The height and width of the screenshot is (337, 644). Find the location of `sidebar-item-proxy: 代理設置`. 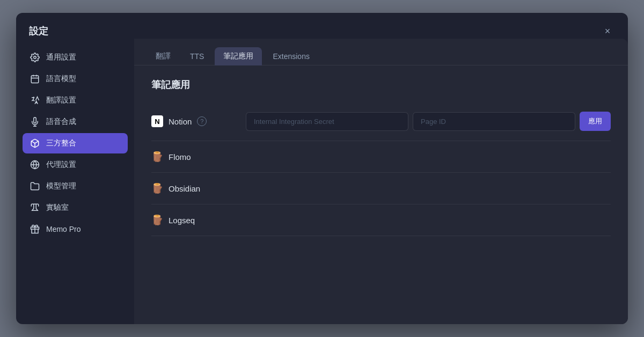

sidebar-item-proxy: 代理設置 is located at coordinates (75, 165).